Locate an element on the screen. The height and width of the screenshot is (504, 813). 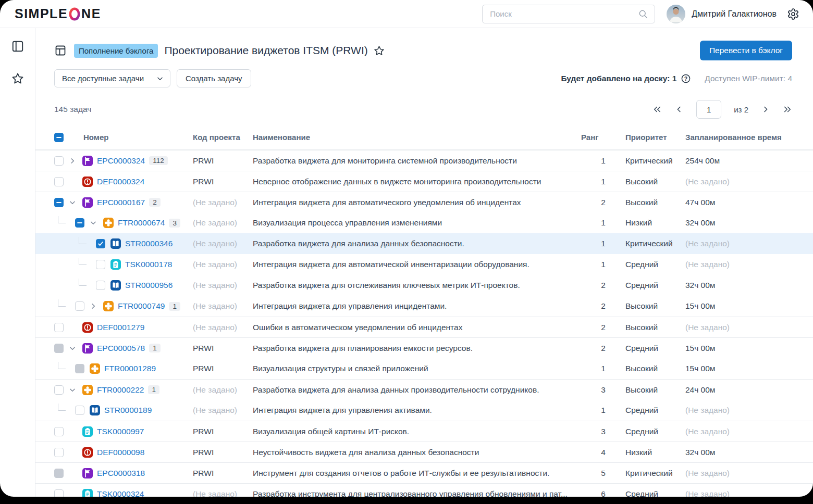
tree-connector-icon is located at coordinates (61, 303).